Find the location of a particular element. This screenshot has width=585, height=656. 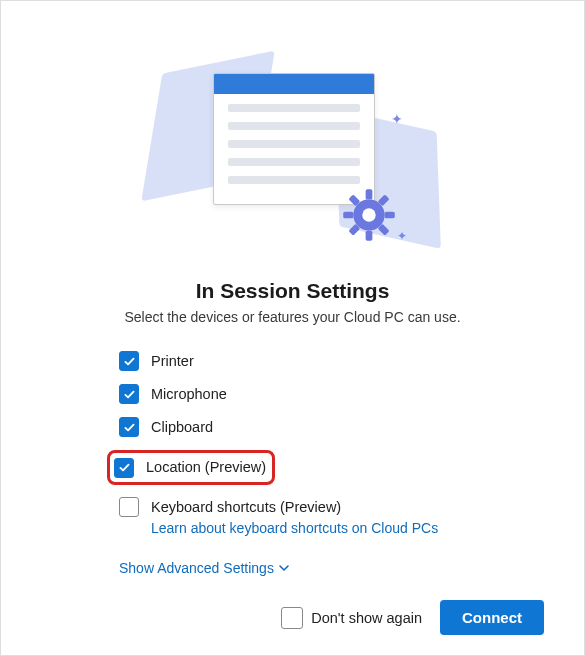

option-printer: Printer is located at coordinates (332, 362).